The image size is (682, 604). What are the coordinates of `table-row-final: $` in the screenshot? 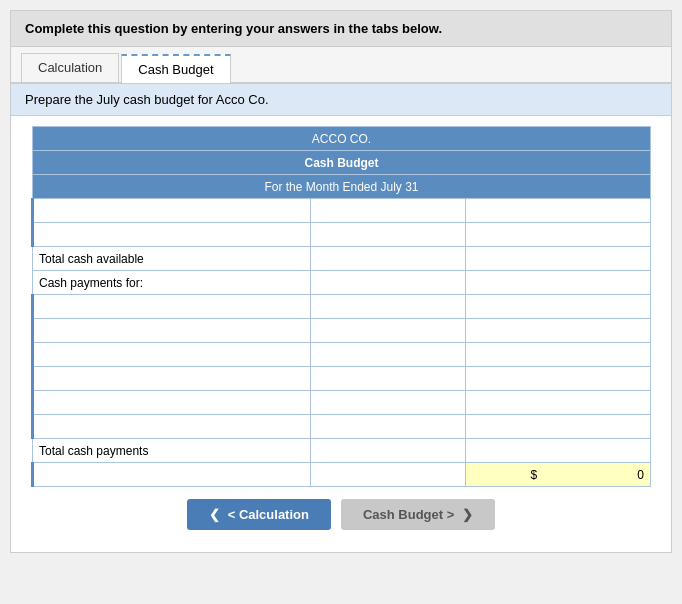 It's located at (342, 475).